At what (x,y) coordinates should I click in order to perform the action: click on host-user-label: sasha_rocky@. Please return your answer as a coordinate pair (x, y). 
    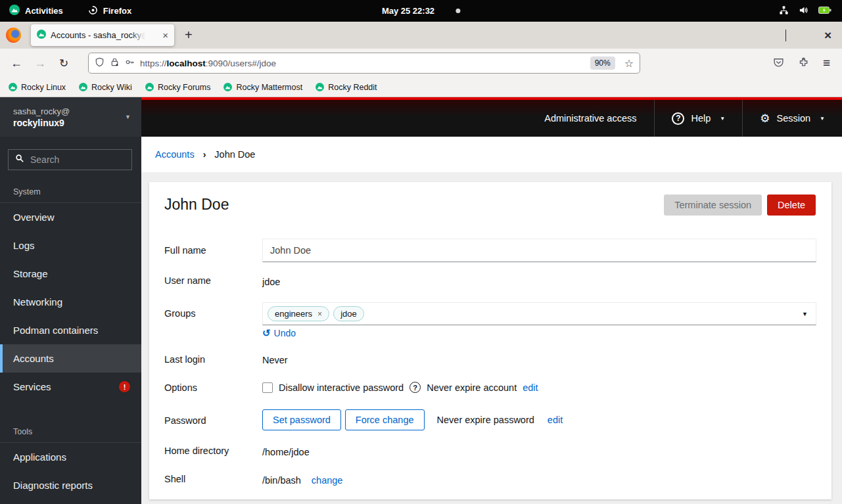
    Looking at the image, I should click on (41, 112).